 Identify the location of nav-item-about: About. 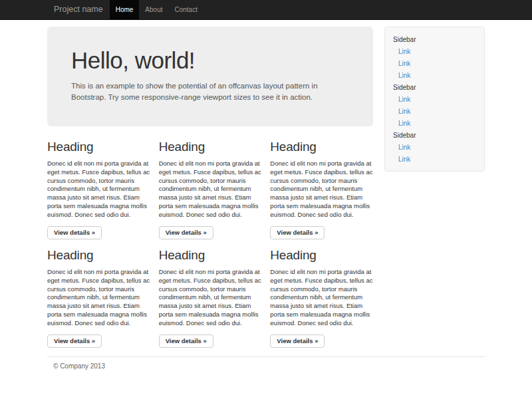
(154, 9).